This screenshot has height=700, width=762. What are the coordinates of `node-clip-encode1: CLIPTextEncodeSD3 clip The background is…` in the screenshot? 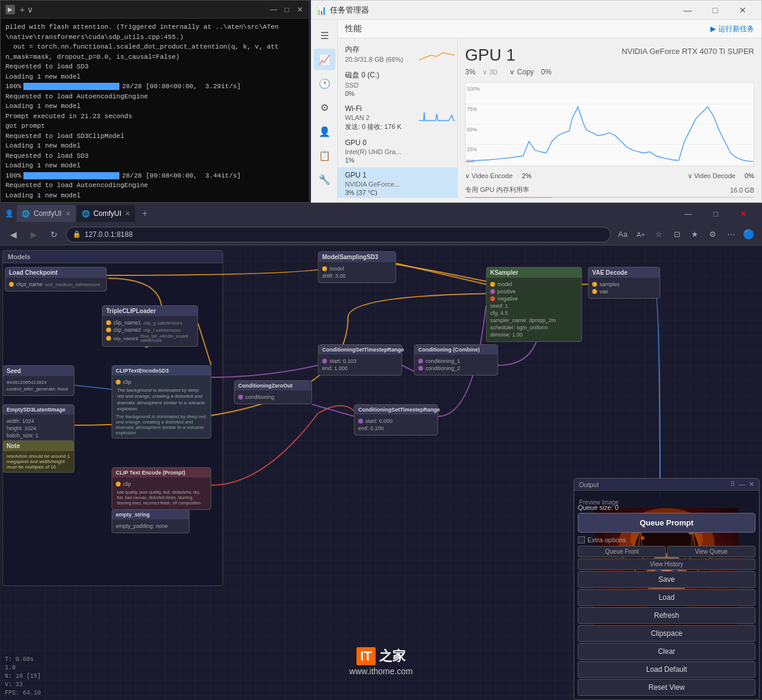 It's located at (161, 402).